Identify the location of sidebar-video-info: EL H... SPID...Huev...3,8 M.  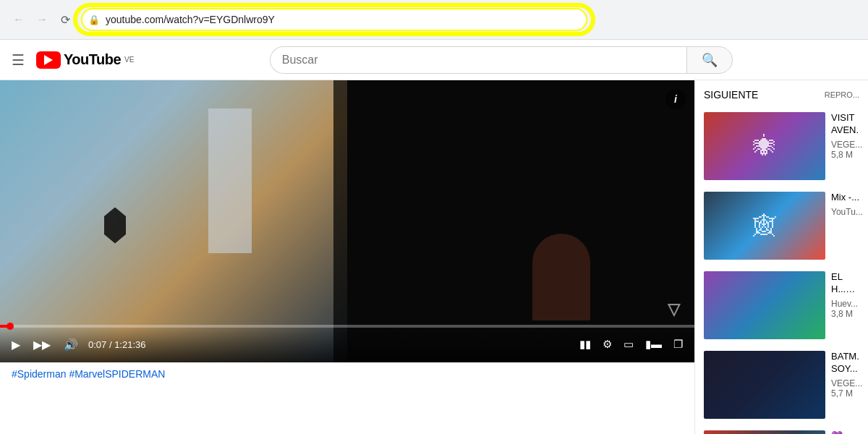
(845, 305).